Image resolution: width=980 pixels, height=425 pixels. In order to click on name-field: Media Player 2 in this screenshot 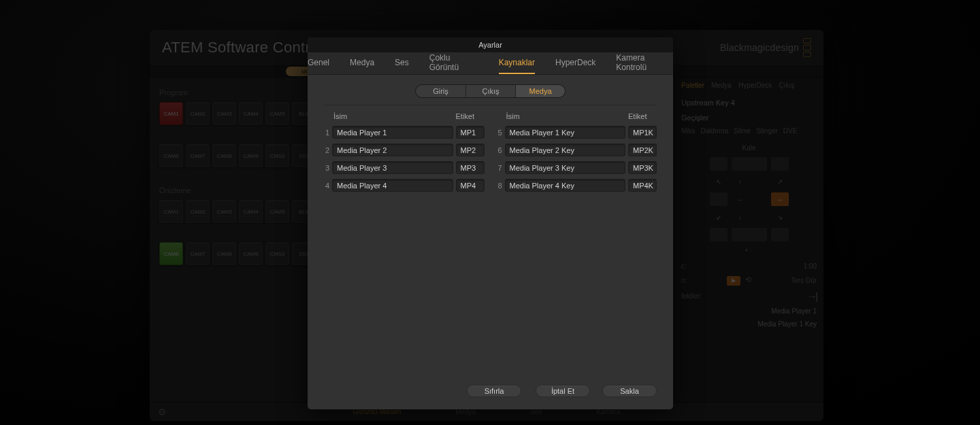, I will do `click(393, 150)`.